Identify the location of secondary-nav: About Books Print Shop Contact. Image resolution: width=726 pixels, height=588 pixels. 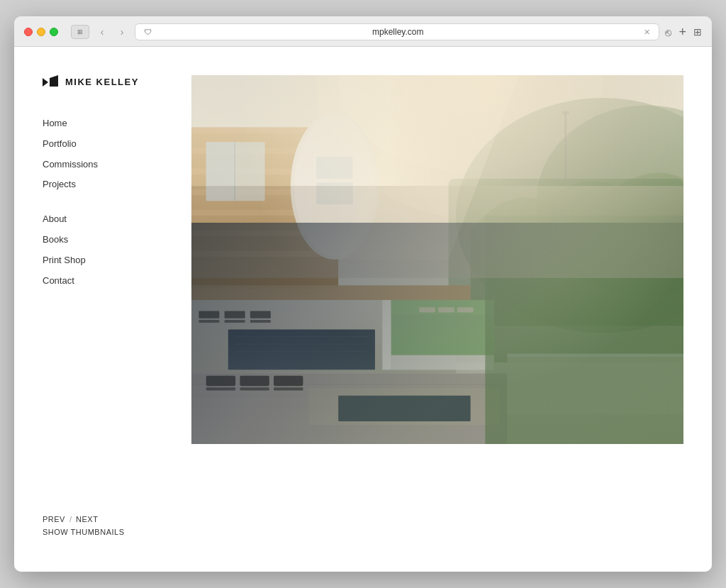
(96, 250).